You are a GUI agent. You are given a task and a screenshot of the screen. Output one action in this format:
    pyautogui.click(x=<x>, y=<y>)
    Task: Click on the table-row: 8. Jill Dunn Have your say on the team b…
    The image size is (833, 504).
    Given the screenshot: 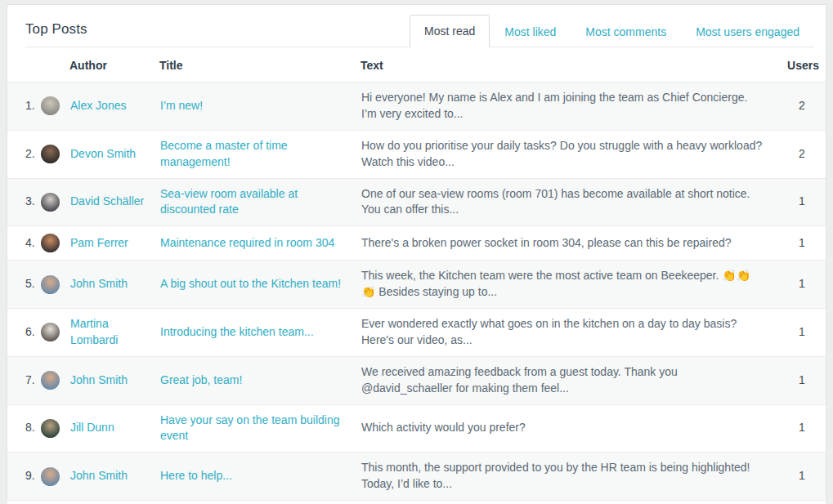 What is the action you would take?
    pyautogui.click(x=417, y=428)
    